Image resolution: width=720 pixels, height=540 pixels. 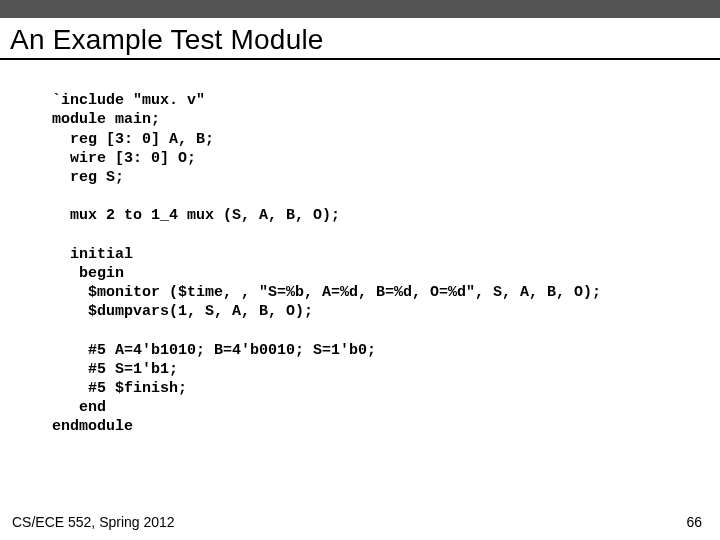 I want to click on code-line: wire [3: 0] O;, so click(x=124, y=158).